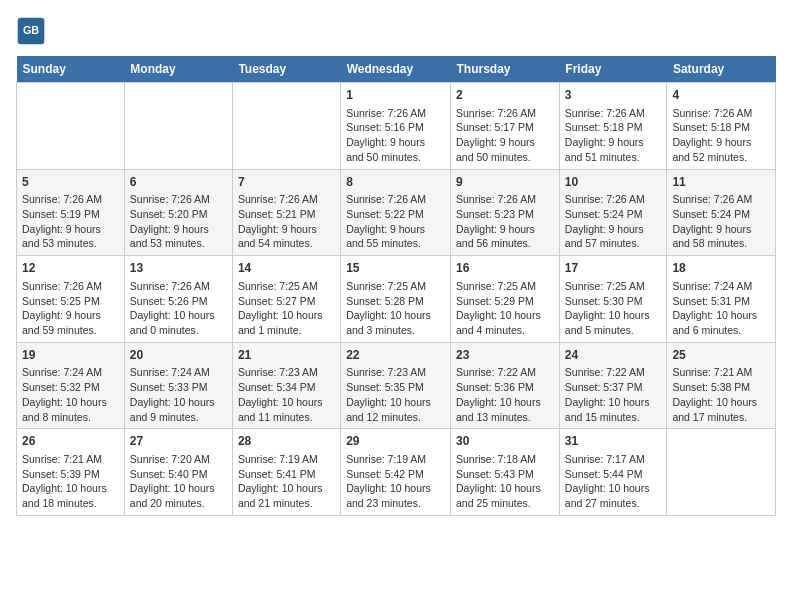  What do you see at coordinates (614, 442) in the screenshot?
I see `day-number: 31` at bounding box center [614, 442].